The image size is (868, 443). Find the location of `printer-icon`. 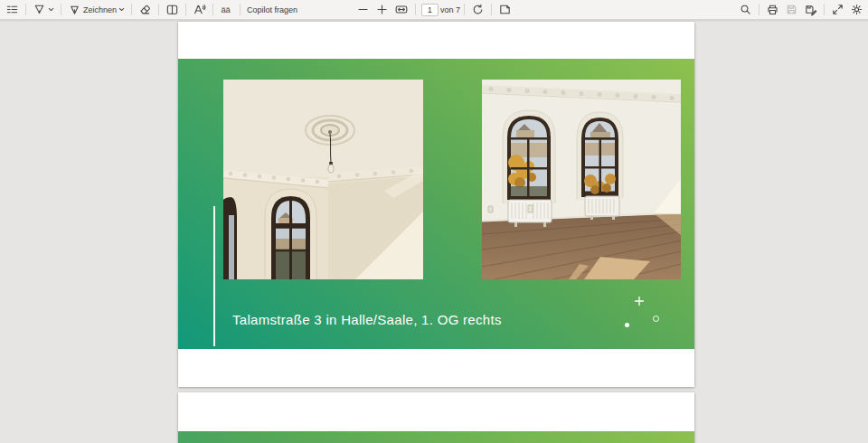

printer-icon is located at coordinates (772, 9).